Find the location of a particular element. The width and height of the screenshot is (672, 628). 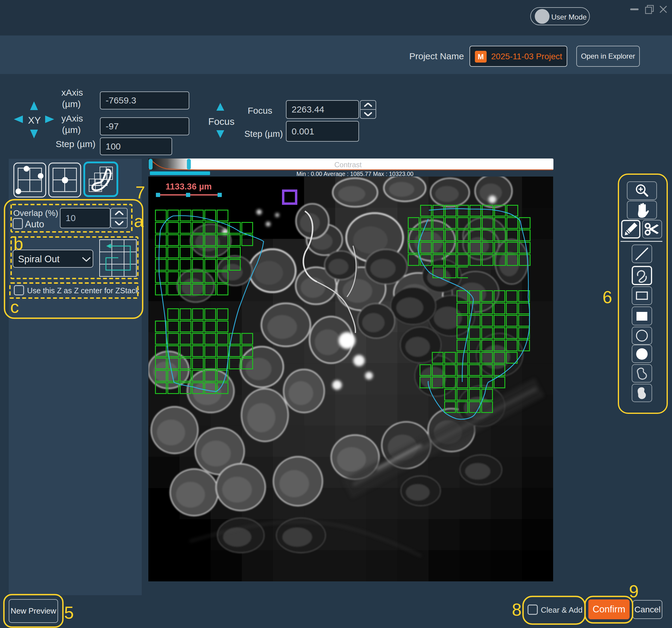

svg-text: 9 is located at coordinates (634, 591).